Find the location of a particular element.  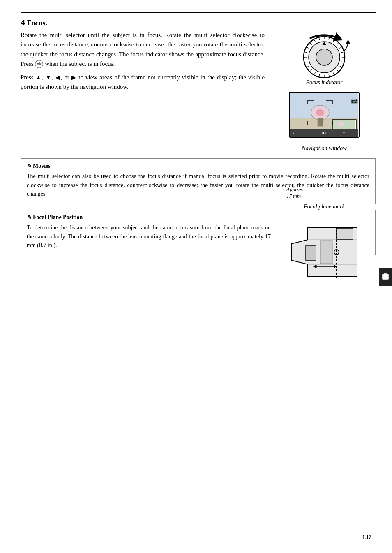

page-number: 137 is located at coordinates (367, 537).